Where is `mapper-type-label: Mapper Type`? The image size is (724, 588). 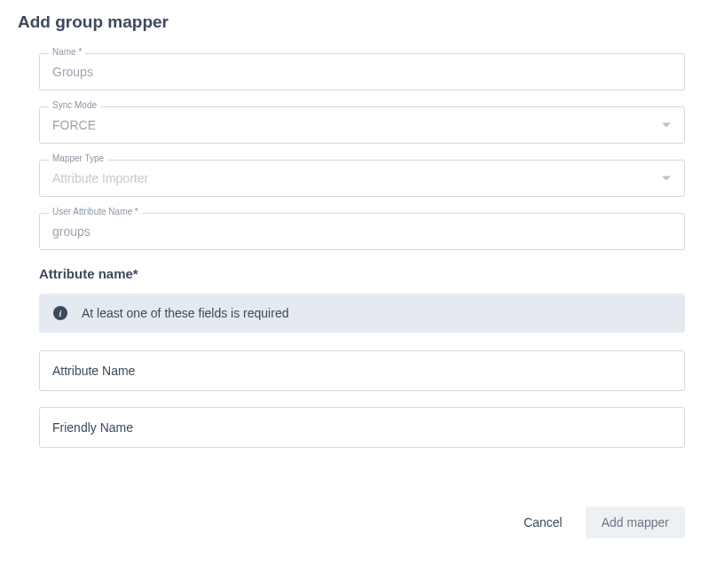 mapper-type-label: Mapper Type is located at coordinates (78, 158).